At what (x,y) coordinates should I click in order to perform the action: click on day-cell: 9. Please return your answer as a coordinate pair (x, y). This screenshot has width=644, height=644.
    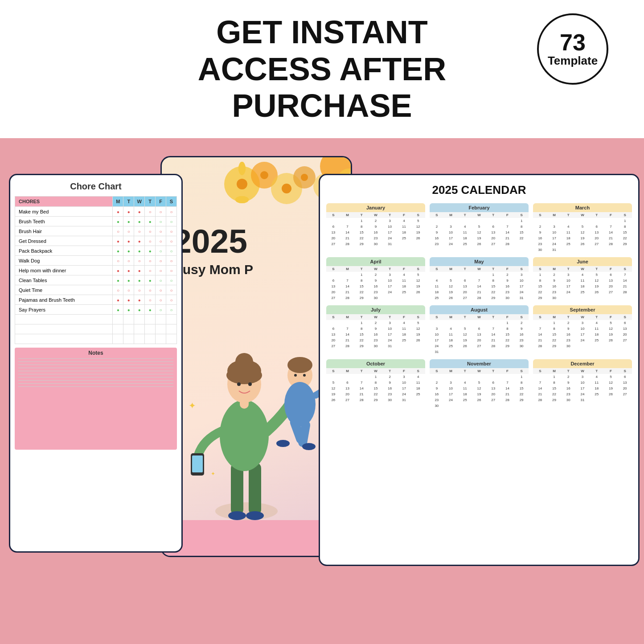
    Looking at the image, I should click on (521, 329).